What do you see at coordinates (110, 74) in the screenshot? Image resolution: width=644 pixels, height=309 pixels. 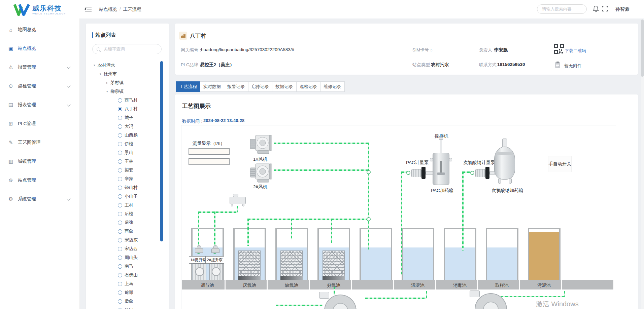 I see `tree-node-label: 徐州市` at bounding box center [110, 74].